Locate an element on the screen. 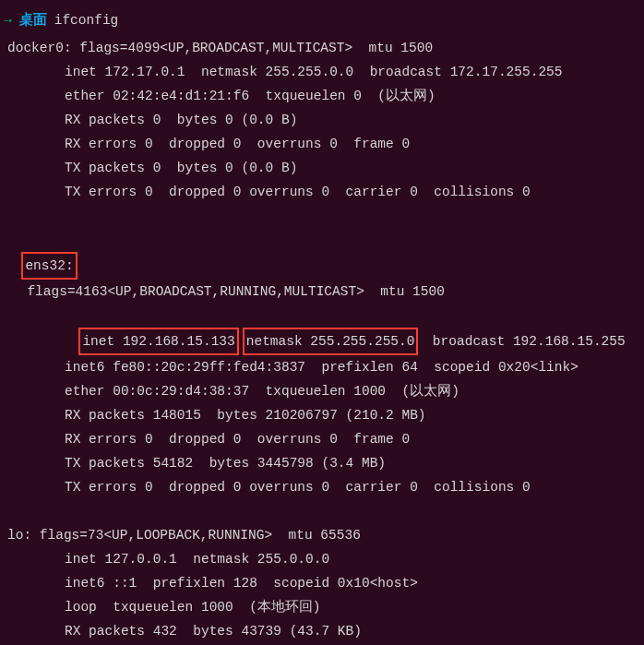 This screenshot has width=644, height=645. docker0-rxe: RX errors 0 dropped 0 overruns 0 frame 0 is located at coordinates (237, 144).